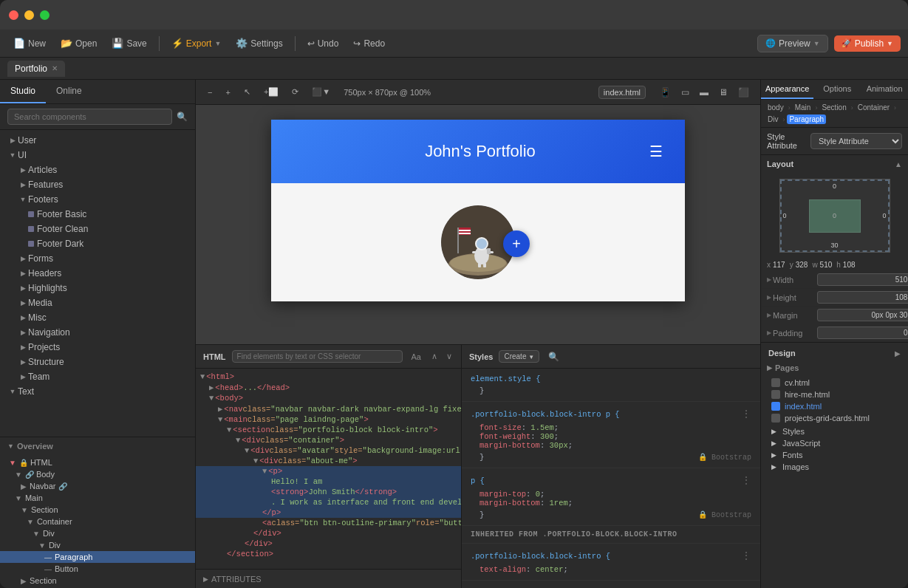  Describe the element at coordinates (98, 273) in the screenshot. I see `tree-item-headers: ▶ Headers` at that location.